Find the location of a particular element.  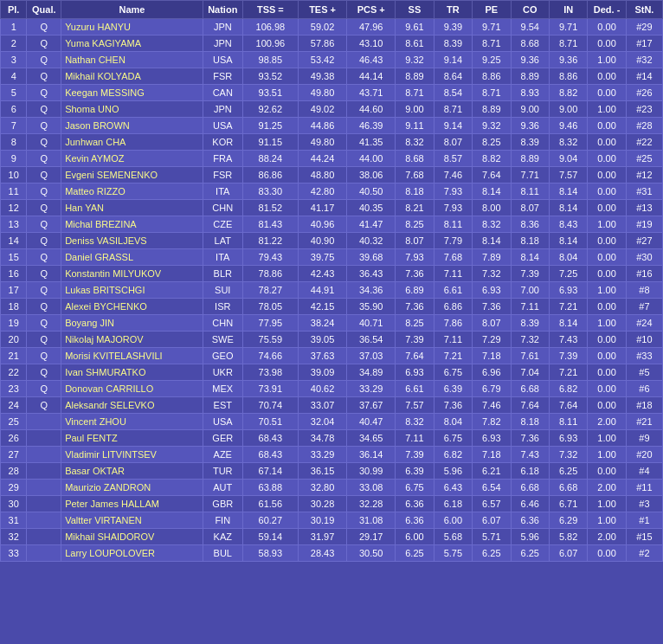

cell-name: Nikolaj MAJOROV is located at coordinates (132, 339).